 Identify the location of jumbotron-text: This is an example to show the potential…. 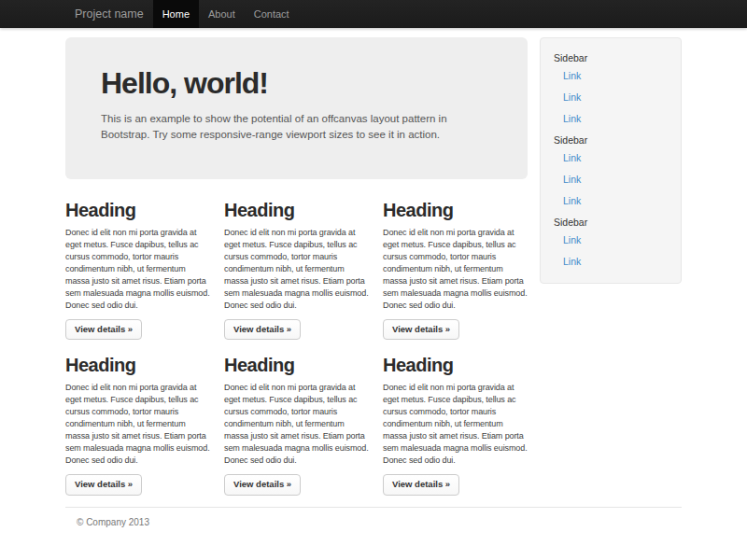
(291, 127).